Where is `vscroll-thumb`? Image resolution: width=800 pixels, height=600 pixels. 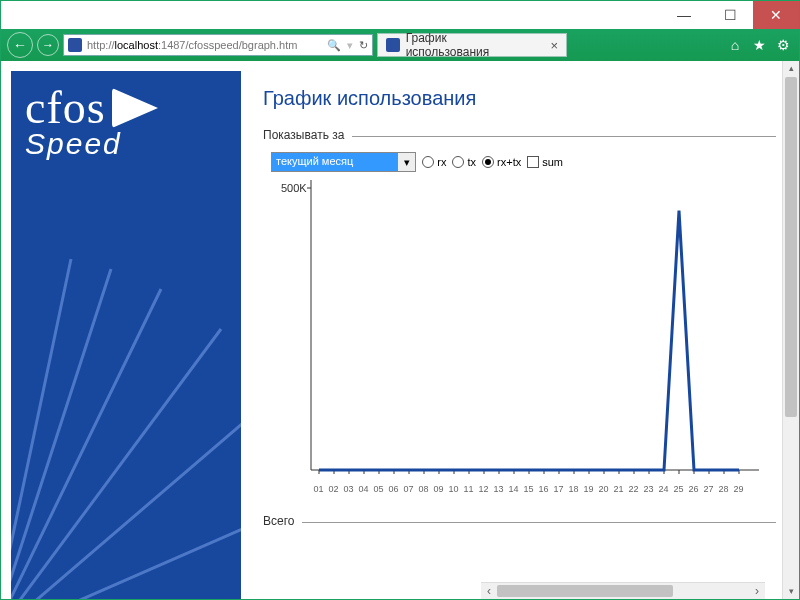
vscroll-thumb is located at coordinates (791, 247).